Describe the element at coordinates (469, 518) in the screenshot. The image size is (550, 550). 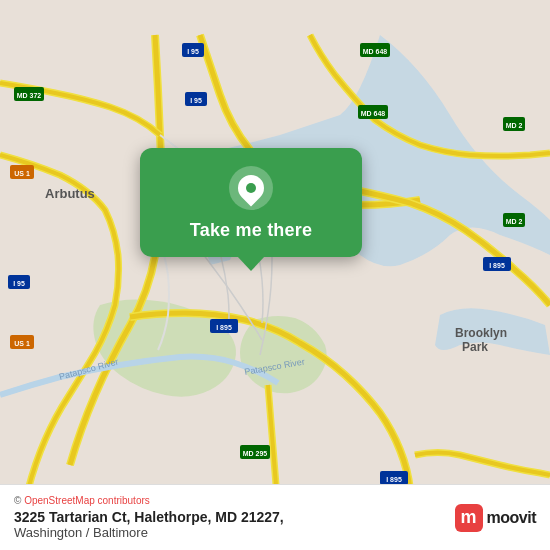
I see `moovit-icon: m` at that location.